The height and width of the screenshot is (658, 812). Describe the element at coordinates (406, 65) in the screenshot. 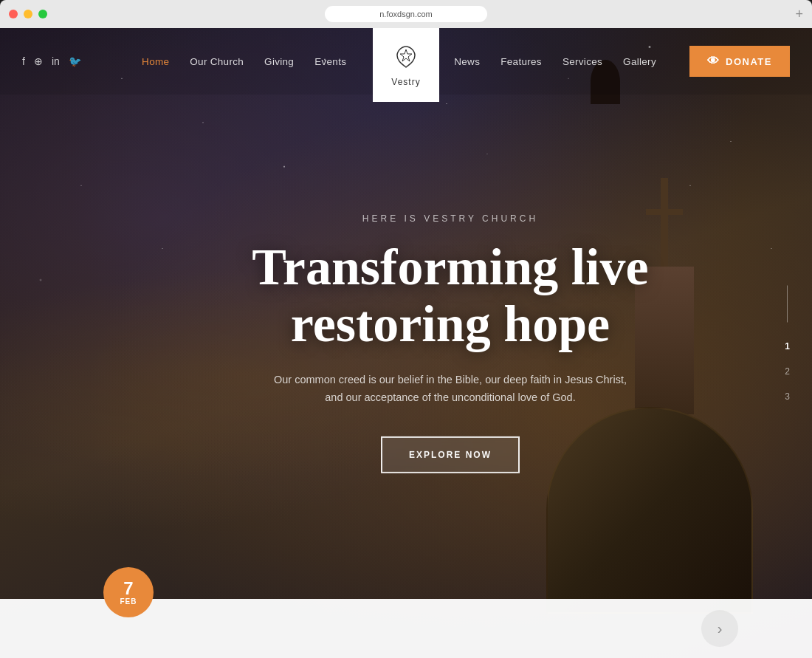

I see `logo-container: Vestry` at that location.